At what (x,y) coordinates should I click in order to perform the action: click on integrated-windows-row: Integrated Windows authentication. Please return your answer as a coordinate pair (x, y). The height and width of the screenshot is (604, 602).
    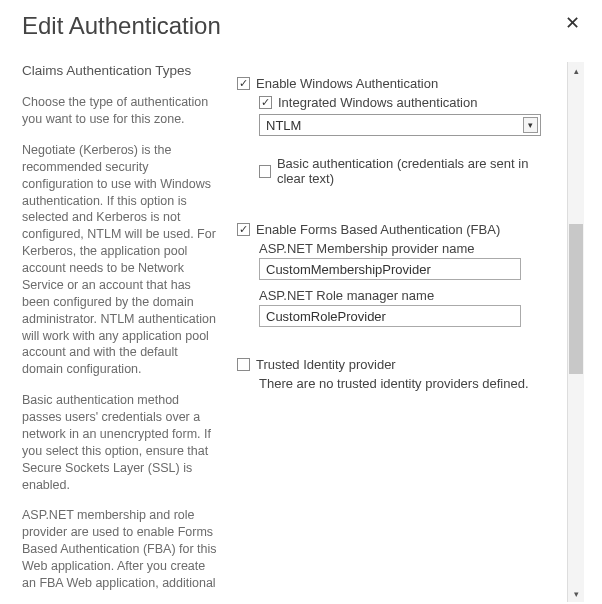
    Looking at the image, I should click on (409, 102).